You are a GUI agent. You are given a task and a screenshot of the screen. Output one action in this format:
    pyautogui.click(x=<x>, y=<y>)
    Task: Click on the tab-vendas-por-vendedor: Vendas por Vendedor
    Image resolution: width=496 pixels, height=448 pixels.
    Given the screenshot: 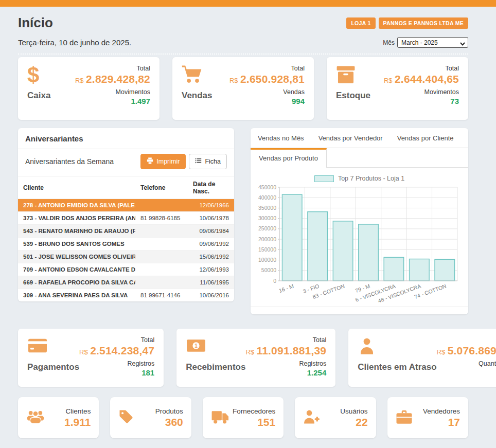 What is the action you would take?
    pyautogui.click(x=351, y=138)
    